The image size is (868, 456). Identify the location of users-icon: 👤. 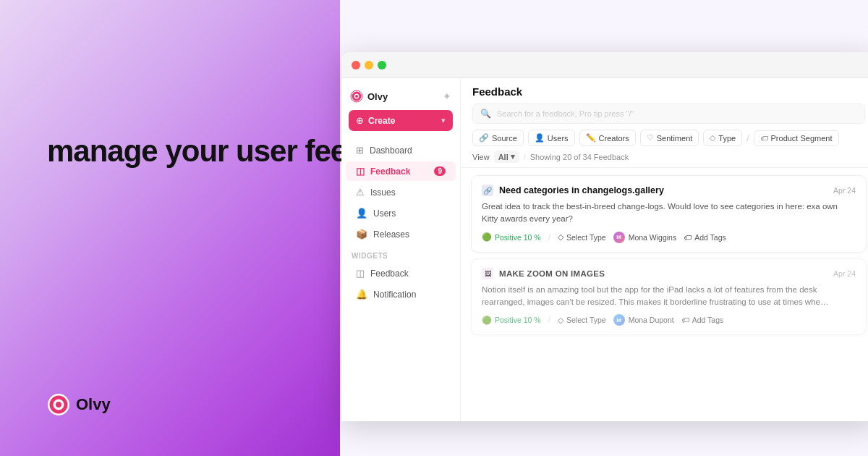
(362, 213).